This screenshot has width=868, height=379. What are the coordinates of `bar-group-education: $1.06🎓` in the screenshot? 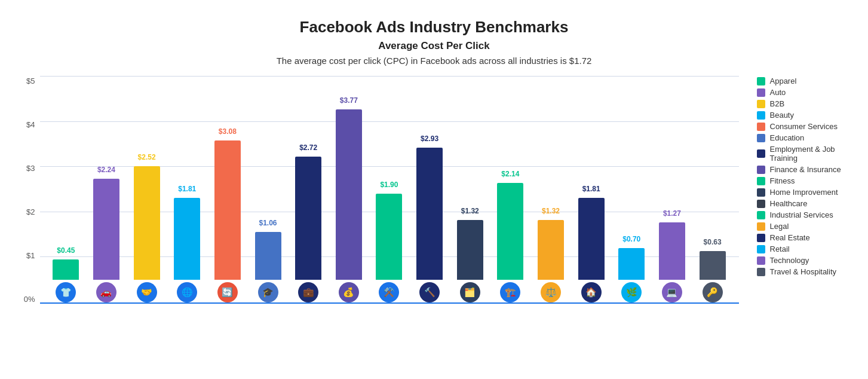 It's located at (268, 189).